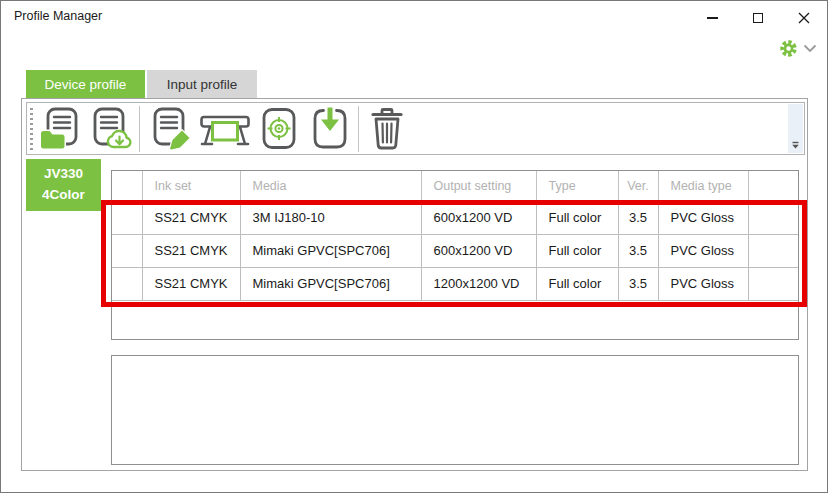 The width and height of the screenshot is (828, 493). Describe the element at coordinates (810, 48) in the screenshot. I see `chevron-down-icon` at that location.